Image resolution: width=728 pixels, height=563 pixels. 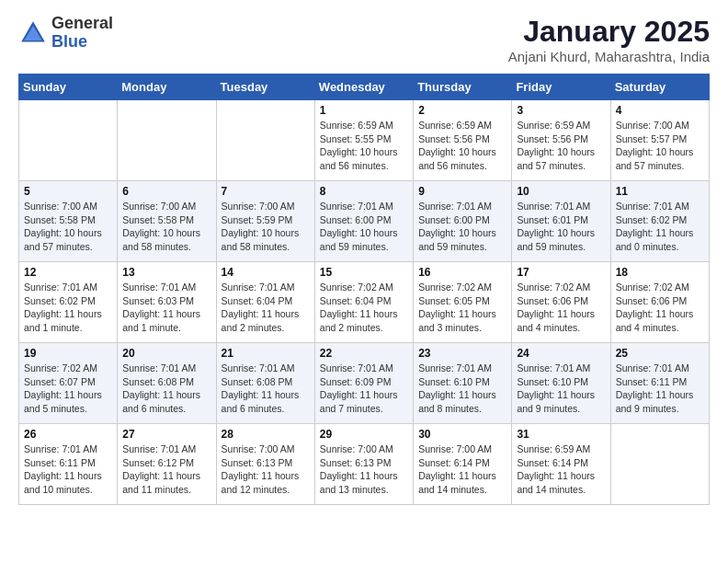 What do you see at coordinates (609, 40) in the screenshot?
I see `title-block: January 2025 Anjani Khurd, Maharashtra, …` at bounding box center [609, 40].